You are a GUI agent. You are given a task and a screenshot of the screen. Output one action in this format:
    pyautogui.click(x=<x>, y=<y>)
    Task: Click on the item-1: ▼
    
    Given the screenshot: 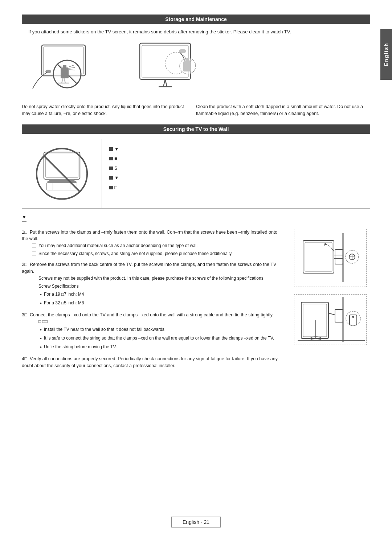 What is the action you would take?
    pyautogui.click(x=117, y=149)
    